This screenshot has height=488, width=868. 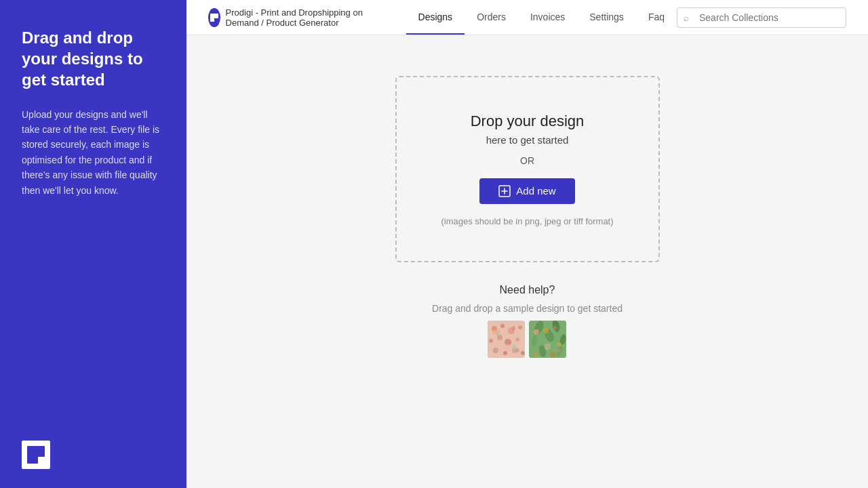 What do you see at coordinates (528, 308) in the screenshot?
I see `help-subtitle: Drag and drop a sample design to get sta…` at bounding box center [528, 308].